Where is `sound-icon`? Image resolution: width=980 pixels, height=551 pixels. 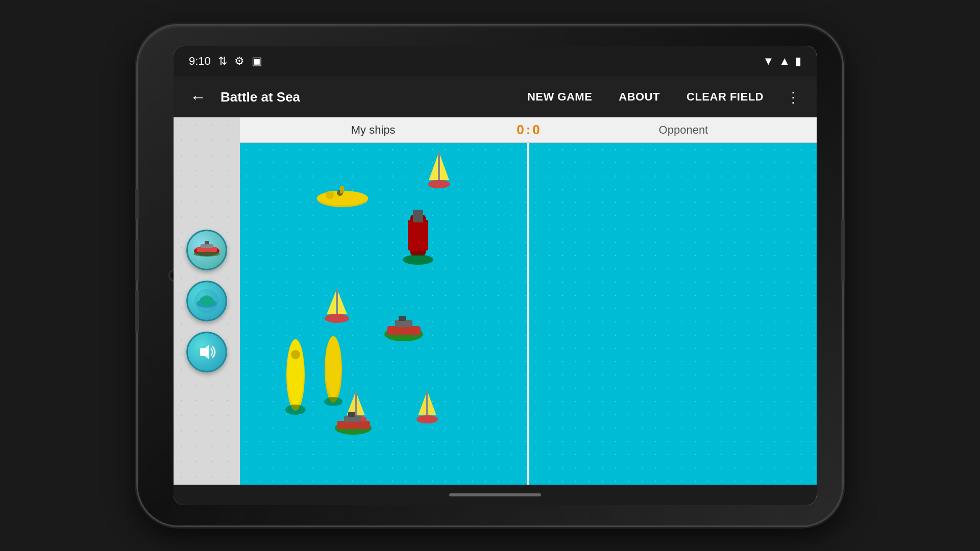
sound-icon is located at coordinates (207, 352).